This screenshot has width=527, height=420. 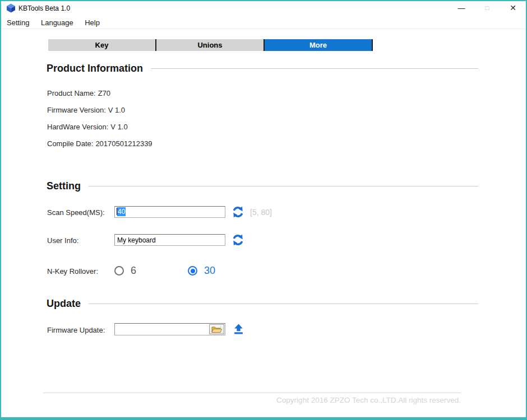 I want to click on minimize-button: —, so click(x=461, y=8).